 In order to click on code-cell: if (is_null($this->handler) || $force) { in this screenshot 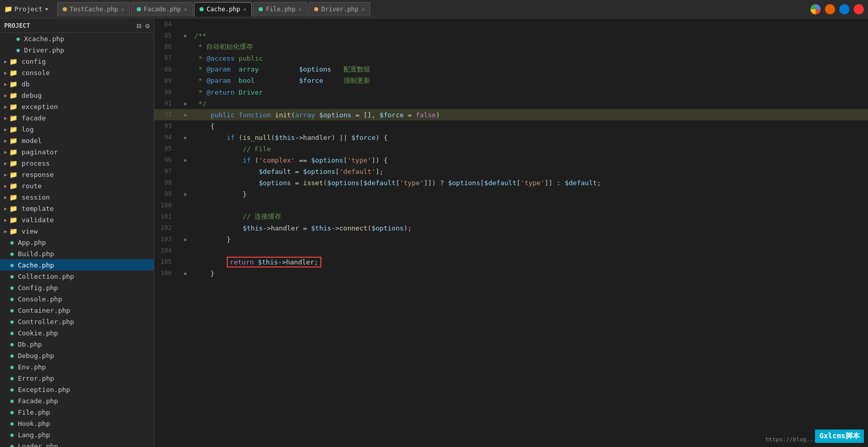, I will do `click(529, 137)`.